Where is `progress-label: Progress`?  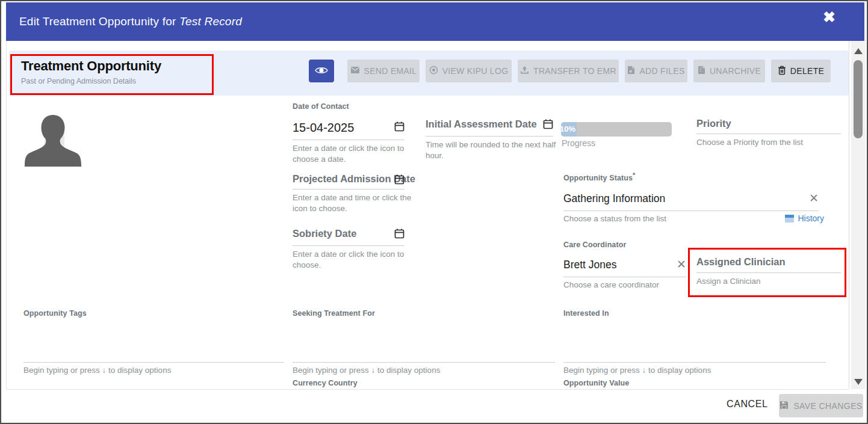 progress-label: Progress is located at coordinates (578, 143).